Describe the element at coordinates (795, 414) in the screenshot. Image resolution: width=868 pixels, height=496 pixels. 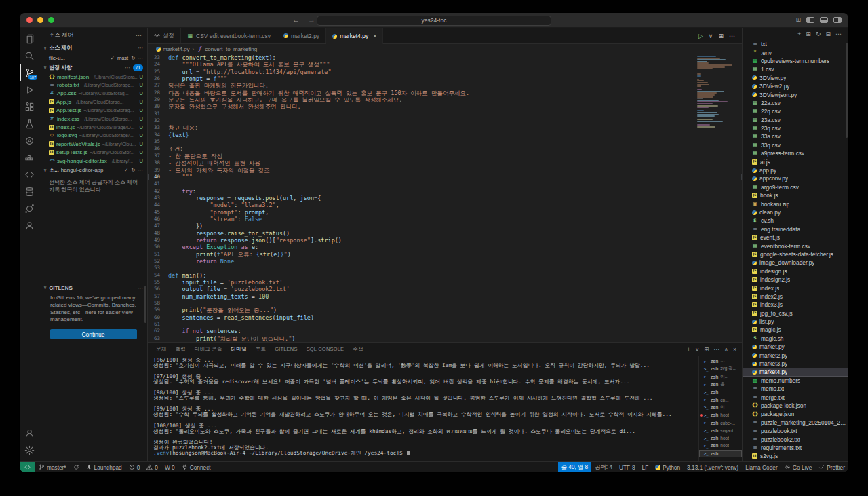
I see `file-tree-item: {}package.json` at that location.